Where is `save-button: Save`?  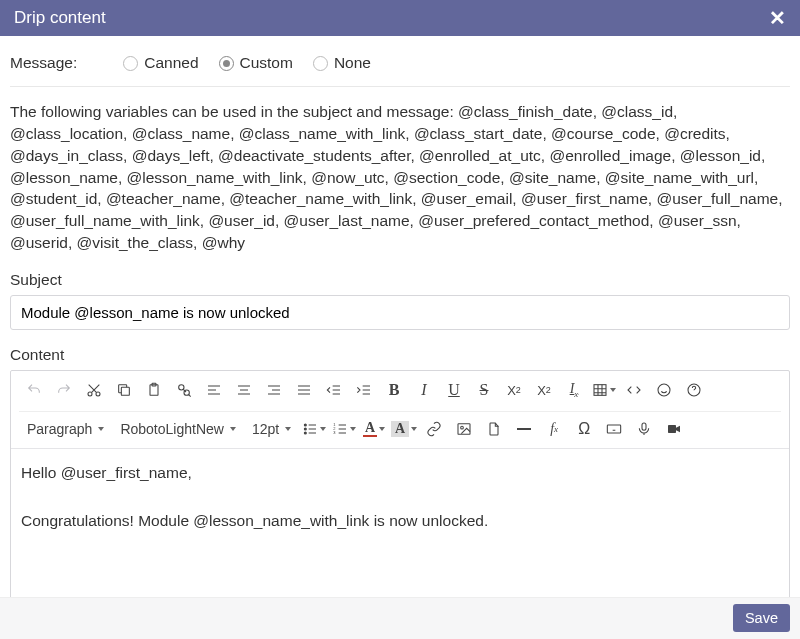 save-button: Save is located at coordinates (762, 618).